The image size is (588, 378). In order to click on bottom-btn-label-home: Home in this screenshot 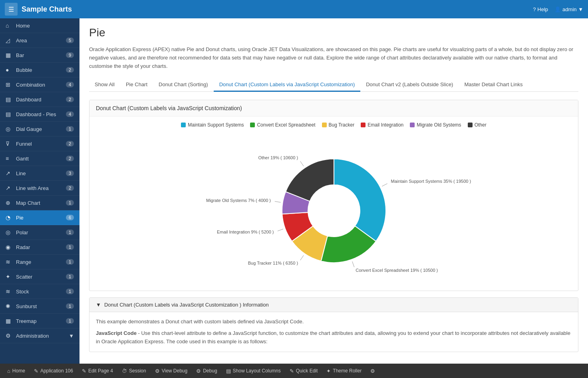, I will do `click(19, 371)`.